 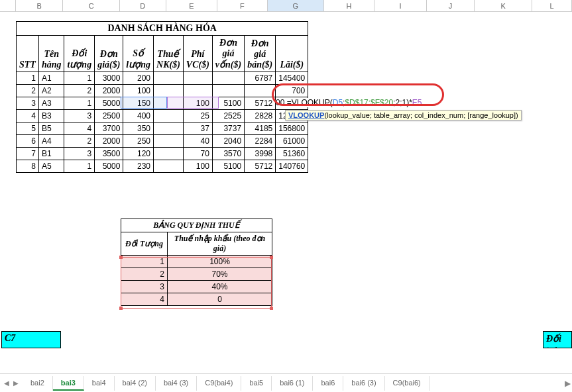 I want to click on lookup-row: 340%, so click(x=197, y=287).